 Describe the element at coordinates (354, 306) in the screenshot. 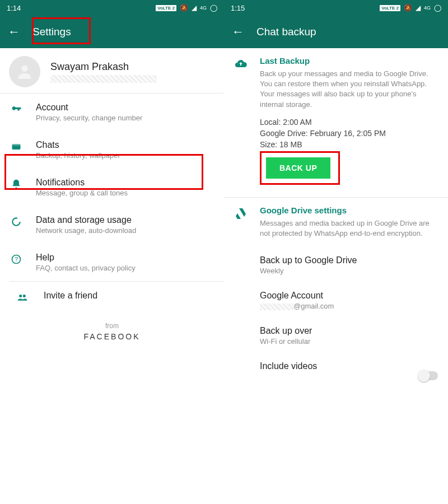

I see `row-sub: @gmail.com` at that location.